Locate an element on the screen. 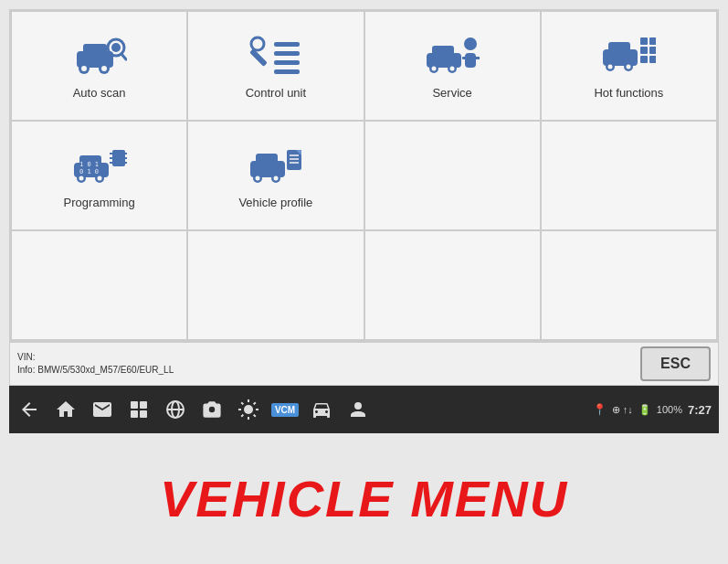  camera-icon is located at coordinates (212, 410).